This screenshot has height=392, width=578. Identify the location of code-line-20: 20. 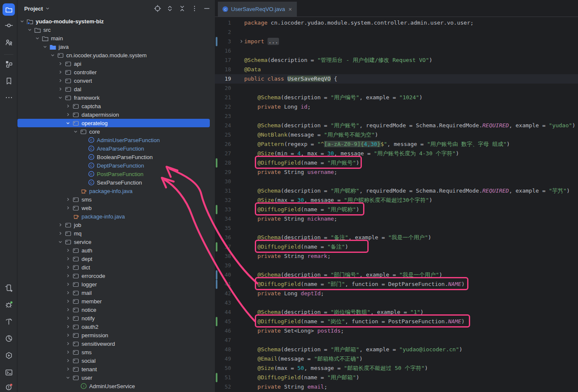
(397, 88).